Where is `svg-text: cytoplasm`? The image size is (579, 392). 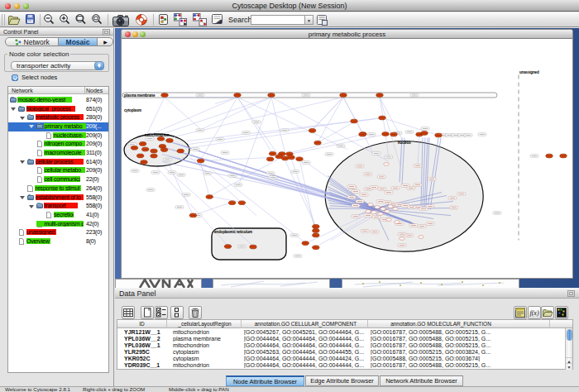
svg-text: cytoplasm is located at coordinates (132, 111).